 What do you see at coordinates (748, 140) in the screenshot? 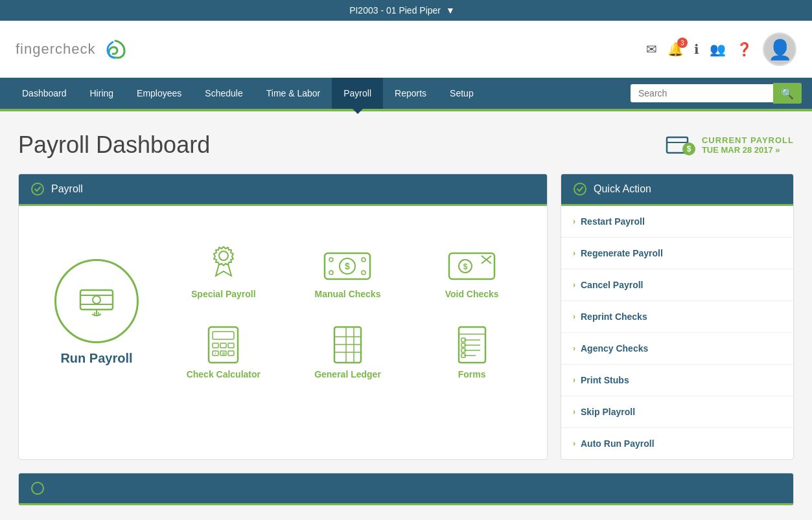
I see `current-payroll-label: CURRENT PAYROLL` at bounding box center [748, 140].